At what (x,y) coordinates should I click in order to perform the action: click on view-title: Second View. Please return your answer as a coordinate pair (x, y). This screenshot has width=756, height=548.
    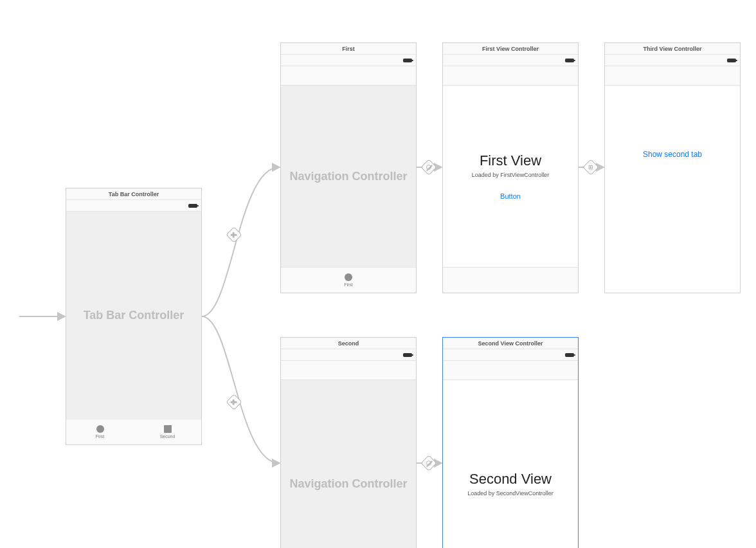
    Looking at the image, I should click on (510, 479).